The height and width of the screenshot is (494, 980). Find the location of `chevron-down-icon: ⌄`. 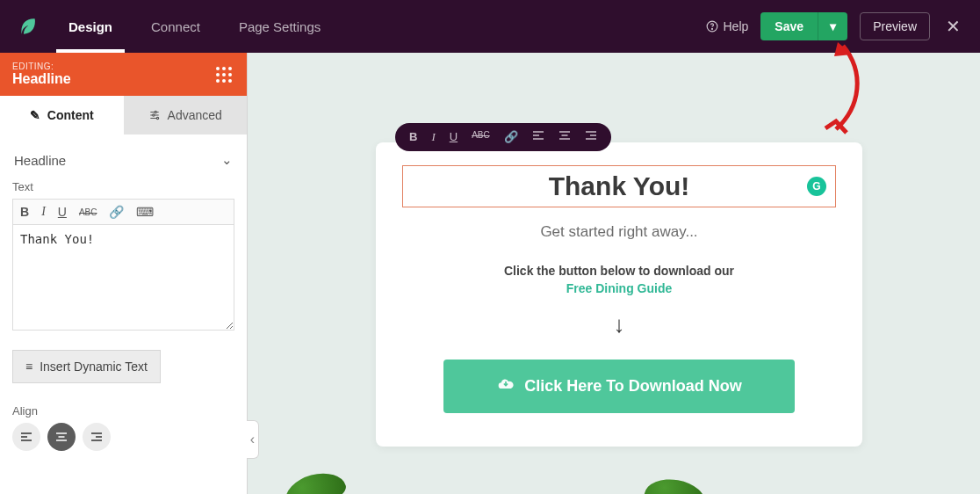

chevron-down-icon: ⌄ is located at coordinates (227, 160).